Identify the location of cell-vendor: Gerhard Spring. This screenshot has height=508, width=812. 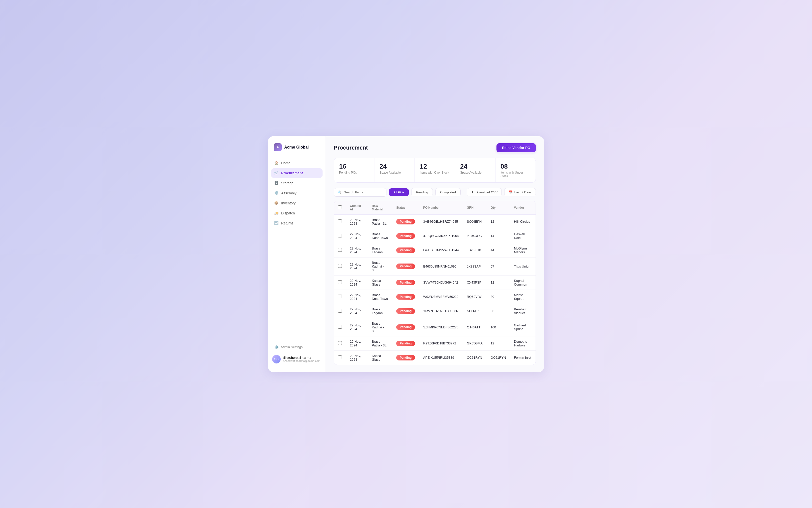
(523, 327).